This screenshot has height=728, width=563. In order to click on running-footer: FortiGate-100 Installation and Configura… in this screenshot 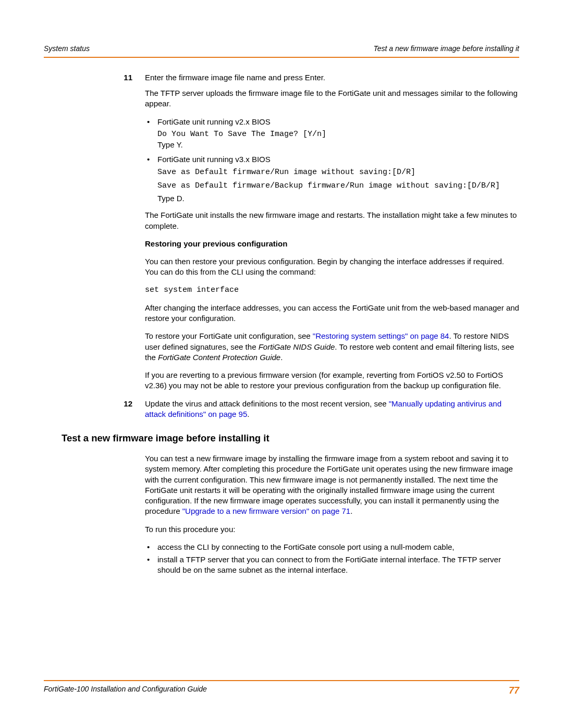, I will do `click(282, 690)`.